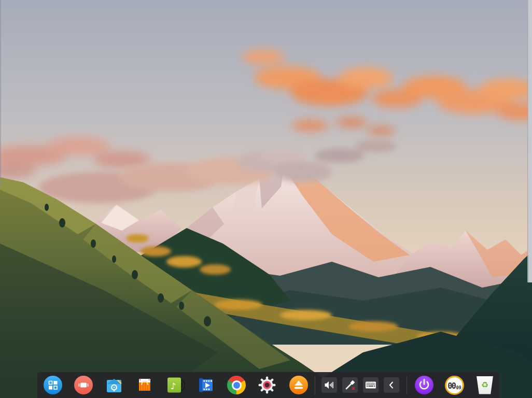  Describe the element at coordinates (160, 385) in the screenshot. I see `dock-app-group: ♪` at that location.